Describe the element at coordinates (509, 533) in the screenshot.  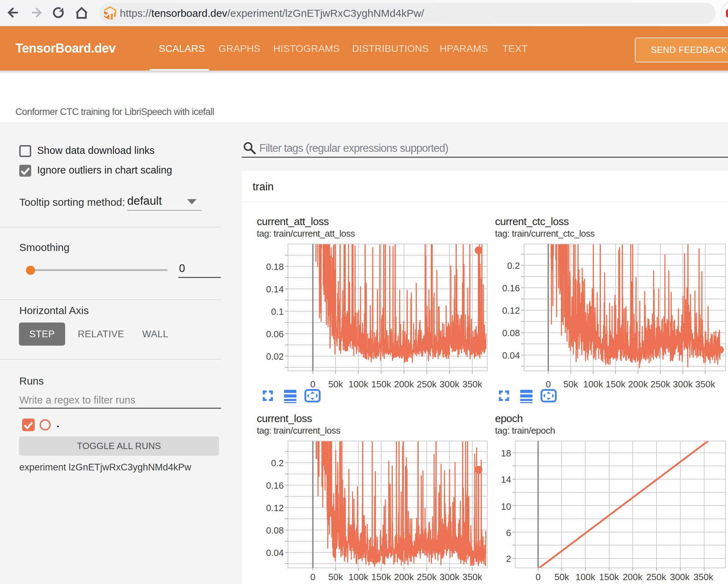
I see `svg-text: 6` at that location.